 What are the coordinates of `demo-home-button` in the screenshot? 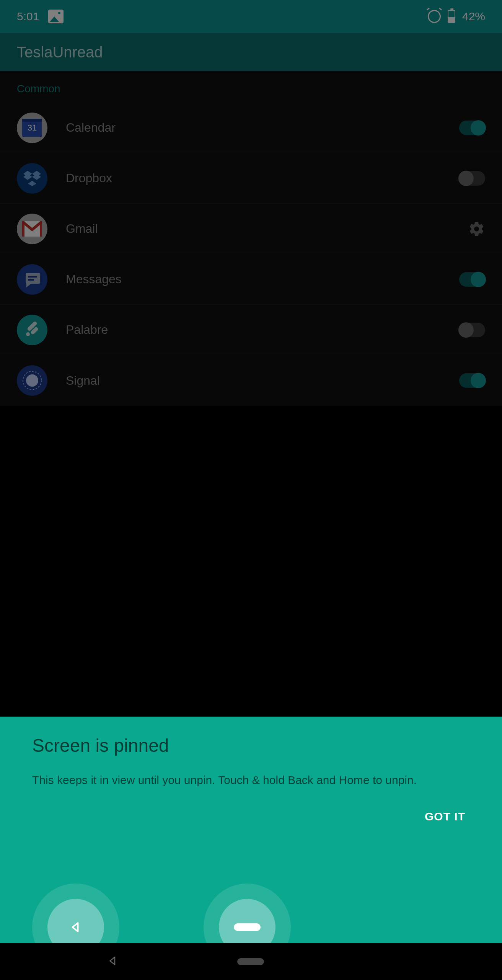 It's located at (247, 921).